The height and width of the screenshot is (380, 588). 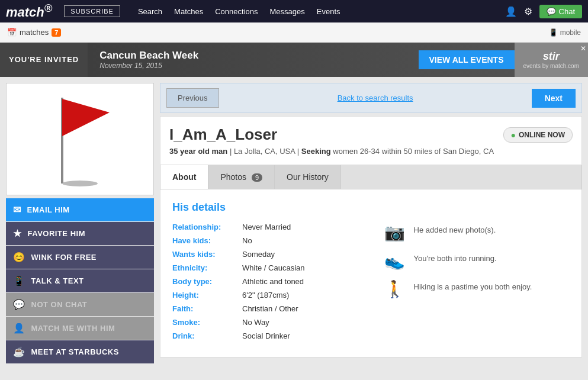 What do you see at coordinates (272, 295) in the screenshot?
I see `detail-height: Height: 6'2" (187cms)` at bounding box center [272, 295].